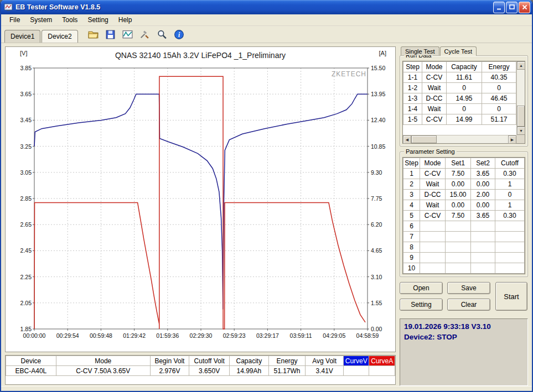 The width and height of the screenshot is (533, 392). What do you see at coordinates (464, 195) in the screenshot?
I see `table-row: 3D-CC15.002.000` at bounding box center [464, 195].